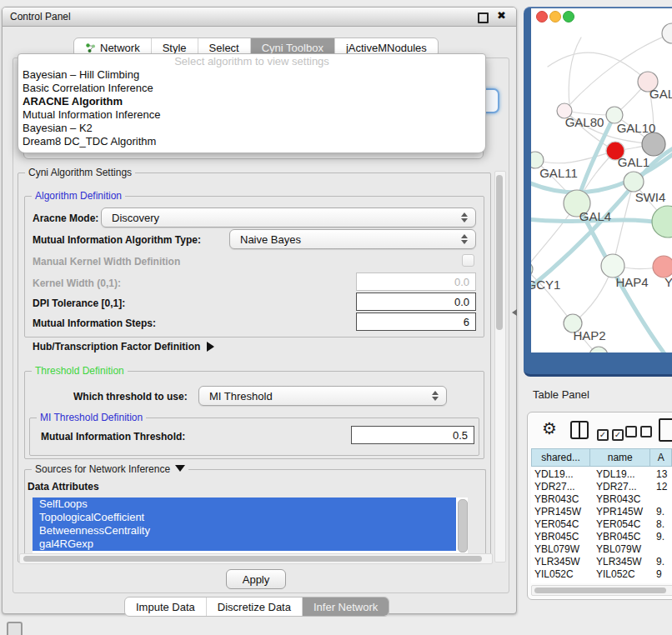  I want to click on aracne-mode-value: Discovery, so click(135, 218).